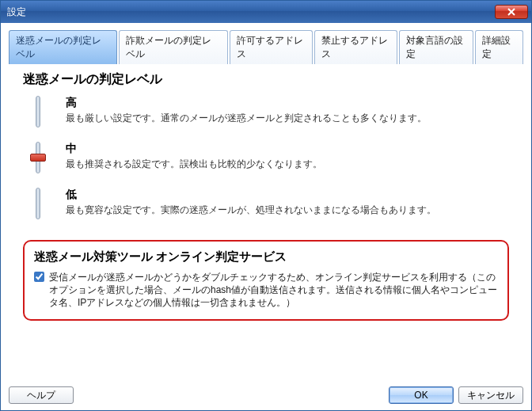  What do you see at coordinates (266, 112) in the screenshot?
I see `level-row-high: 高 最も厳しい設定です。通常のメールが迷惑メールと判定されることも多くなります。` at bounding box center [266, 112].